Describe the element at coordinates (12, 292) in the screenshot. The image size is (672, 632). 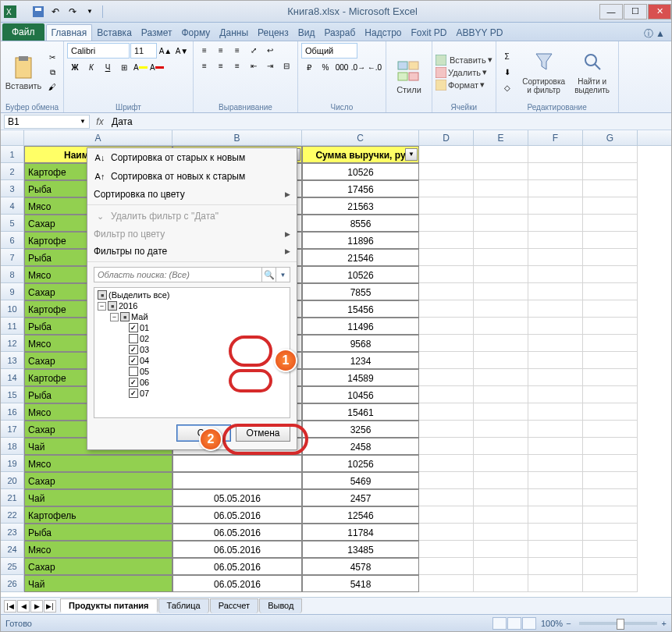
I see `row-header: 9` at that location.